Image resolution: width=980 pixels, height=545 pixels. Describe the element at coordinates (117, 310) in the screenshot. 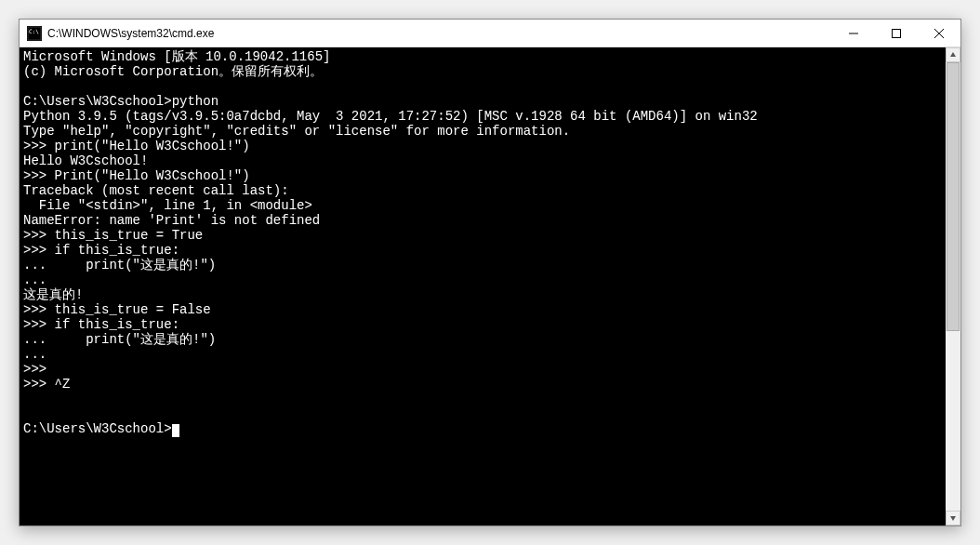

I see `terminal-line: >>> this_is_true = False` at that location.